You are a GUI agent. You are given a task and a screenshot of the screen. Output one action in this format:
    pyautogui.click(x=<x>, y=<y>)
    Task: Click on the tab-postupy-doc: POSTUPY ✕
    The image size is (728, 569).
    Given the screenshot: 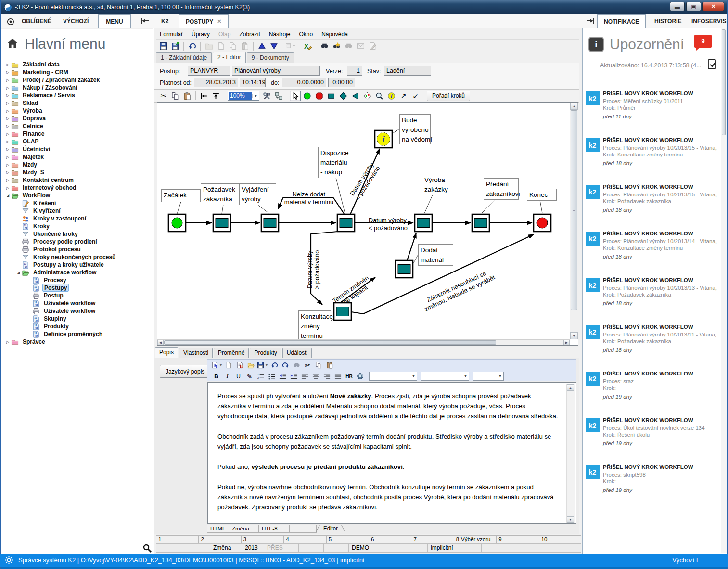 What is the action you would take?
    pyautogui.click(x=204, y=21)
    